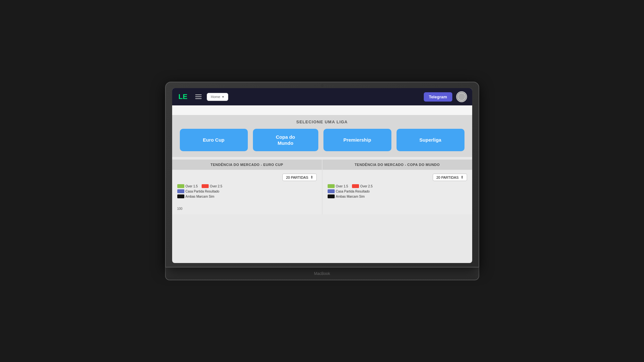  I want to click on legend-item-copa-over25: Over 2.5, so click(362, 186).